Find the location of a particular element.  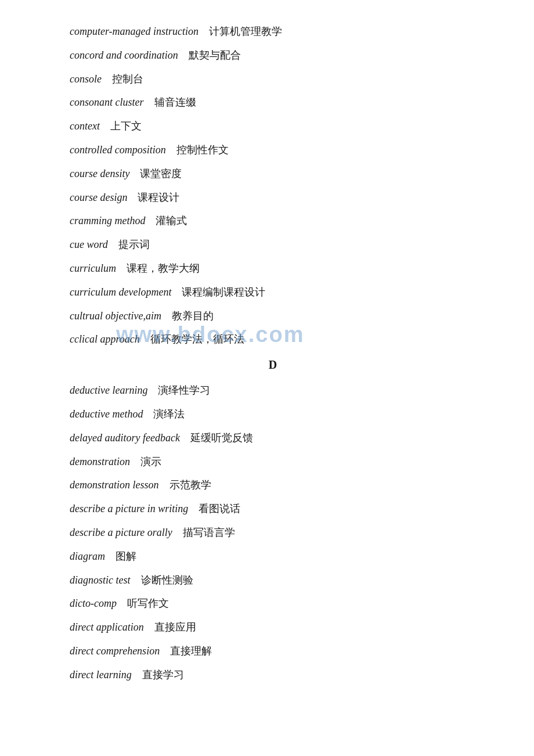

entry-english: direct application is located at coordinates (107, 627).